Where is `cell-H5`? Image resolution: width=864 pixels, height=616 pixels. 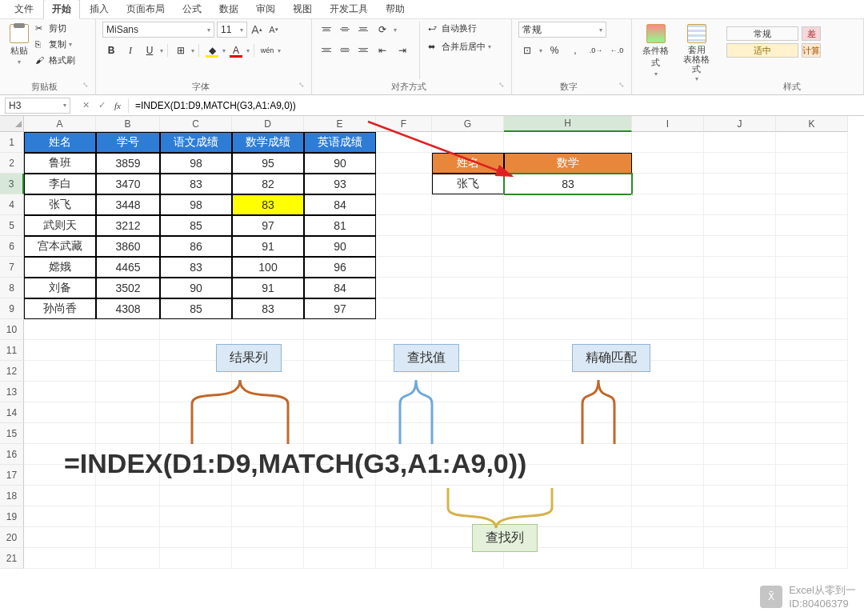
cell-H5 is located at coordinates (568, 226).